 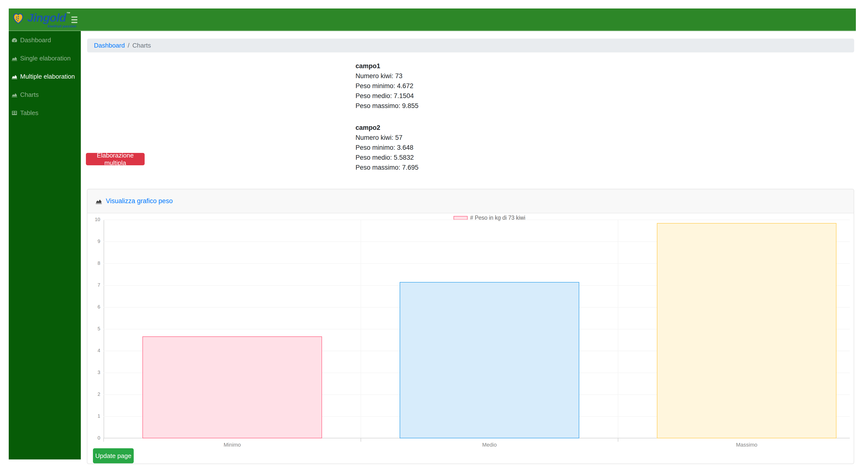 What do you see at coordinates (387, 86) in the screenshot?
I see `stat-line: Peso minimo: 4.672` at bounding box center [387, 86].